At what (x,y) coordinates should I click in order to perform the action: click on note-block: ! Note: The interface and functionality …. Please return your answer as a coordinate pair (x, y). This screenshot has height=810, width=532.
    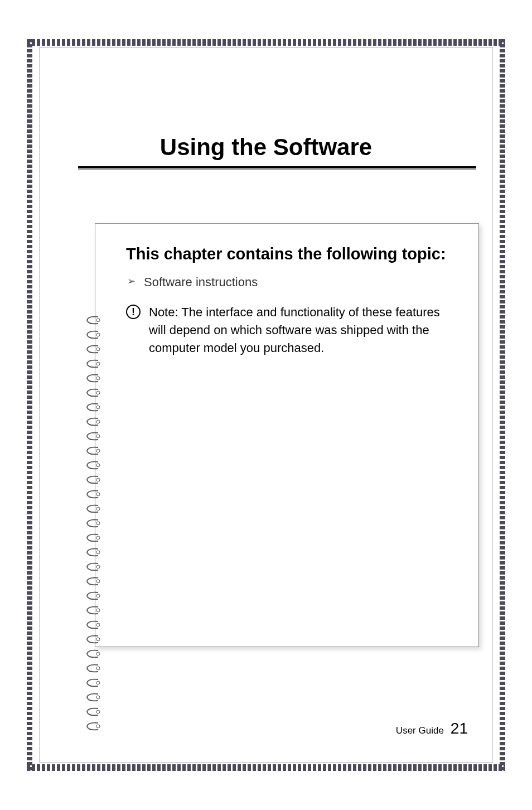
    Looking at the image, I should click on (292, 330).